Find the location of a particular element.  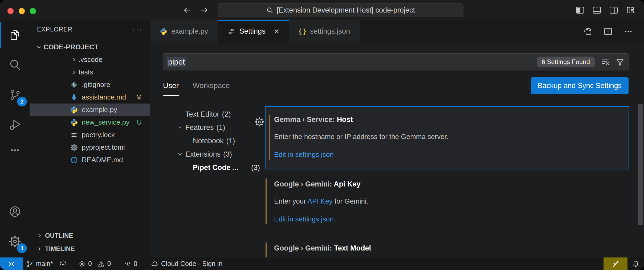

file-tree: CODE-PROJECT .vscode tests .gitignore is located at coordinates (90, 104).